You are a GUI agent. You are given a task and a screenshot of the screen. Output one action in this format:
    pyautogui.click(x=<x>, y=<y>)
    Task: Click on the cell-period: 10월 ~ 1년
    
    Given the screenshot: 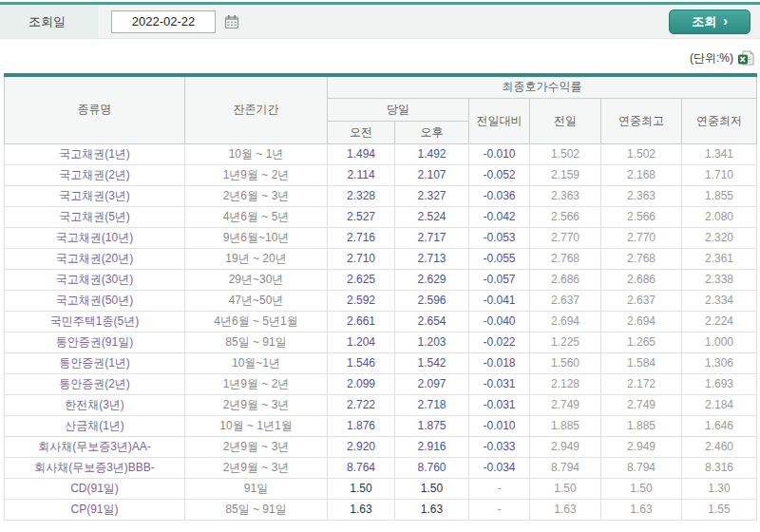 What is the action you would take?
    pyautogui.click(x=256, y=154)
    